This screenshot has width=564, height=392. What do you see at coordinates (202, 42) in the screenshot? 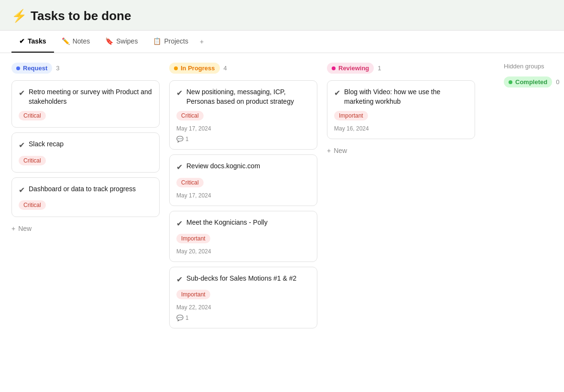
I see `tab-plus: +` at bounding box center [202, 42].